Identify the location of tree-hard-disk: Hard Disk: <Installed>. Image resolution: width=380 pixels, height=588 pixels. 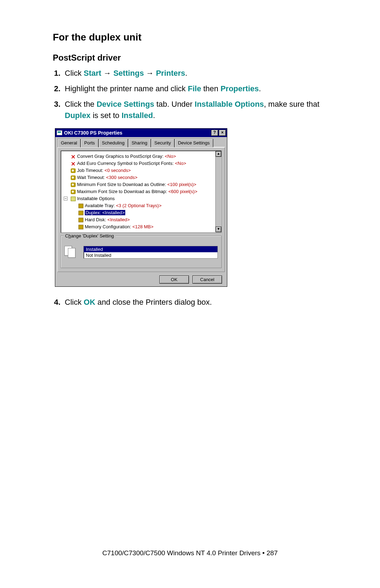
(143, 220).